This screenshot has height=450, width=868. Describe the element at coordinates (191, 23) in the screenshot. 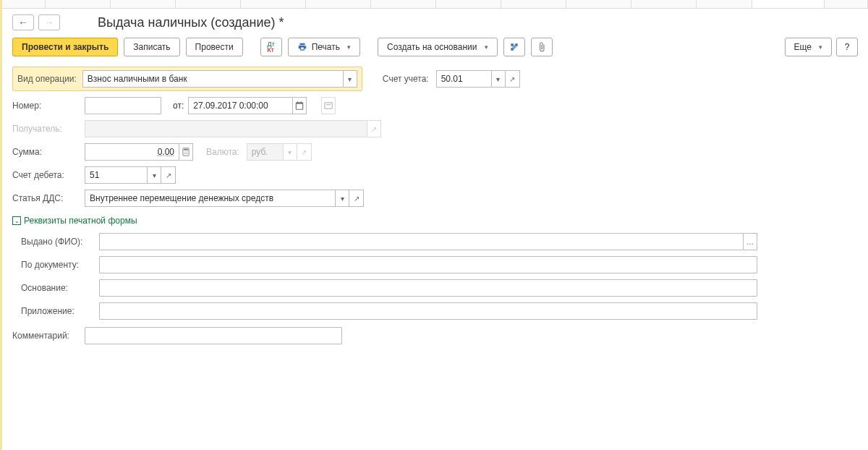

I see `page-title: Выдача наличных (создание) *` at that location.